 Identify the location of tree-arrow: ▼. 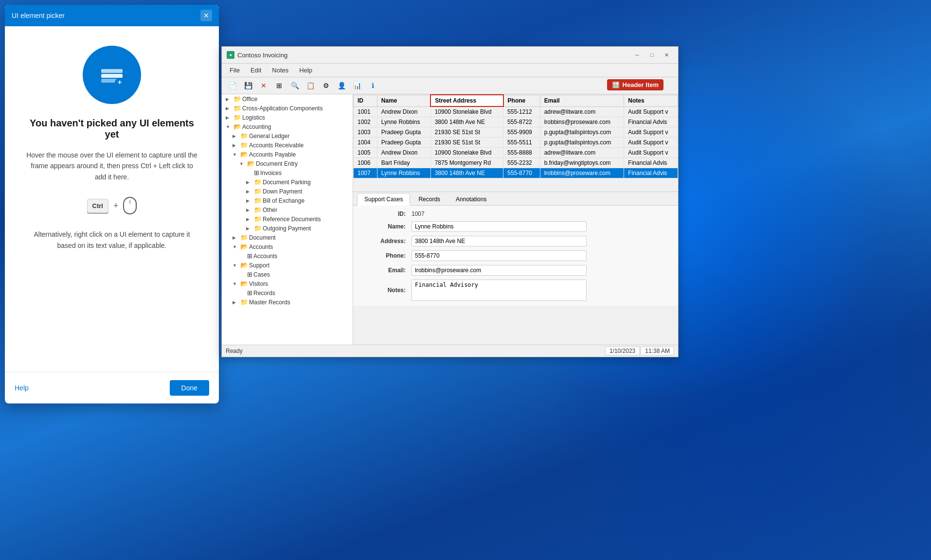
(236, 247).